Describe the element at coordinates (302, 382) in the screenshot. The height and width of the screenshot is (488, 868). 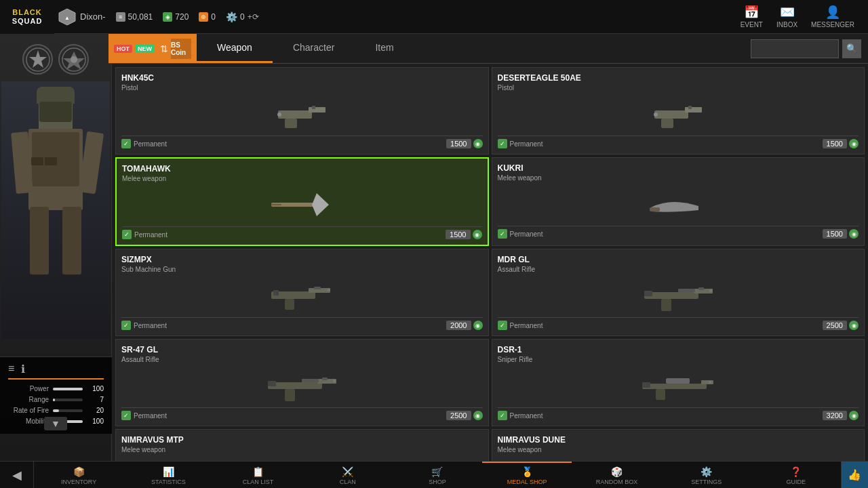
I see `item-card: SR-47 GL Assault Rifle ✓ Permanent 2500 …` at that location.